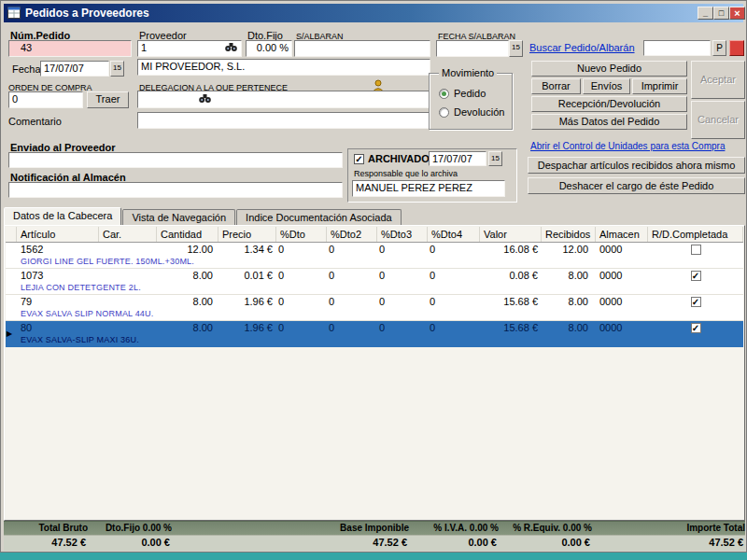 The width and height of the screenshot is (747, 560). Describe the element at coordinates (374, 282) in the screenshot. I see `table-row: ▶ 1073 8.00 0.01 € 0 0 0 0 0.08 € 8.00 0…` at that location.